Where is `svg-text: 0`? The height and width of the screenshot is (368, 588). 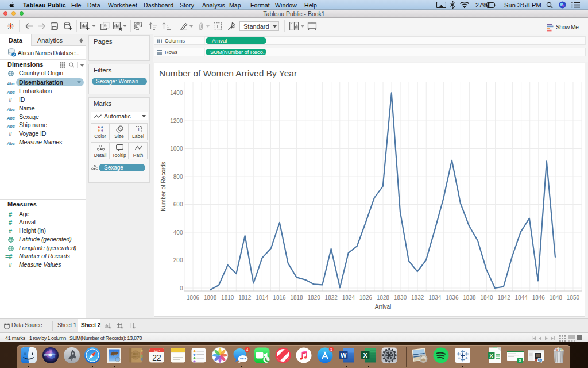
svg-text: 0 is located at coordinates (181, 289).